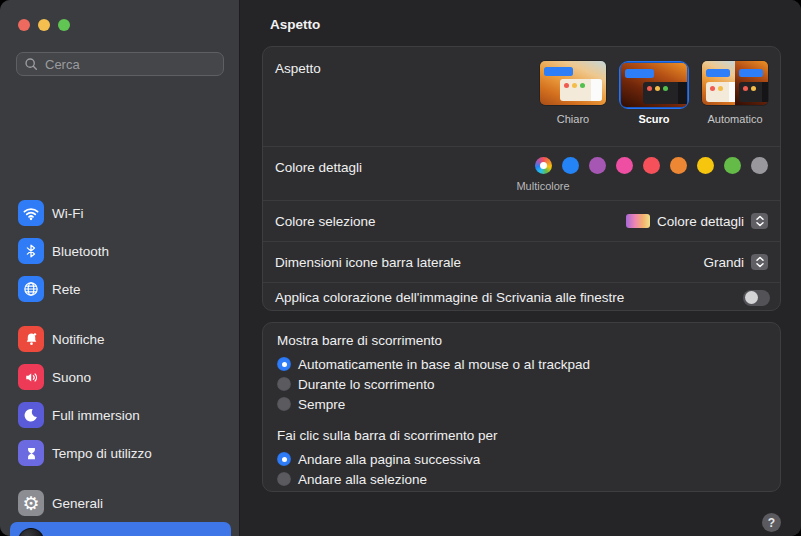 This screenshot has height=536, width=801. I want to click on sidebar-item-label: Wi-Fi, so click(68, 214).